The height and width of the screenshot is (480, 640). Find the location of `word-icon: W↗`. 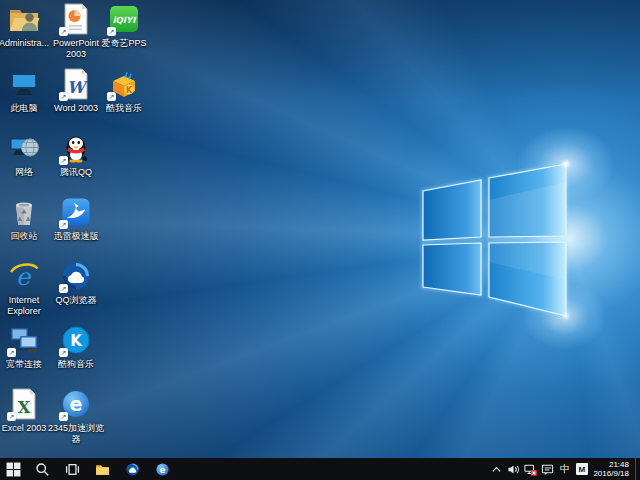

word-icon: W↗ is located at coordinates (76, 84).